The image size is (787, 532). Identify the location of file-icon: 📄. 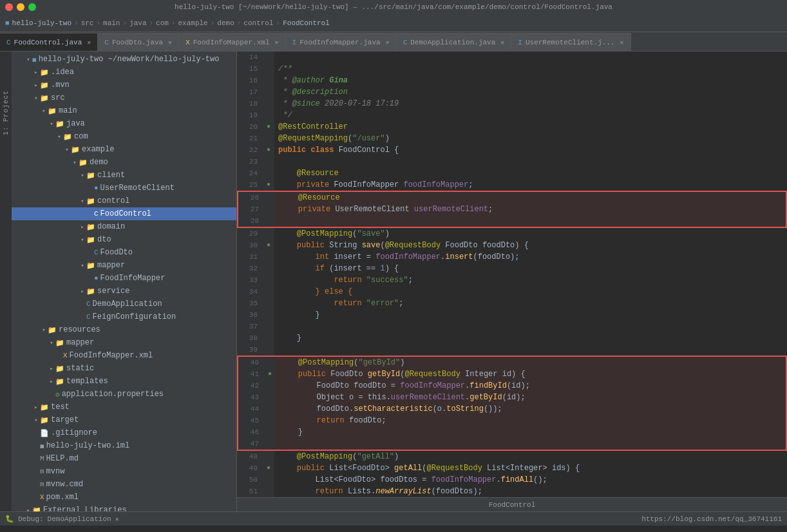
(44, 433).